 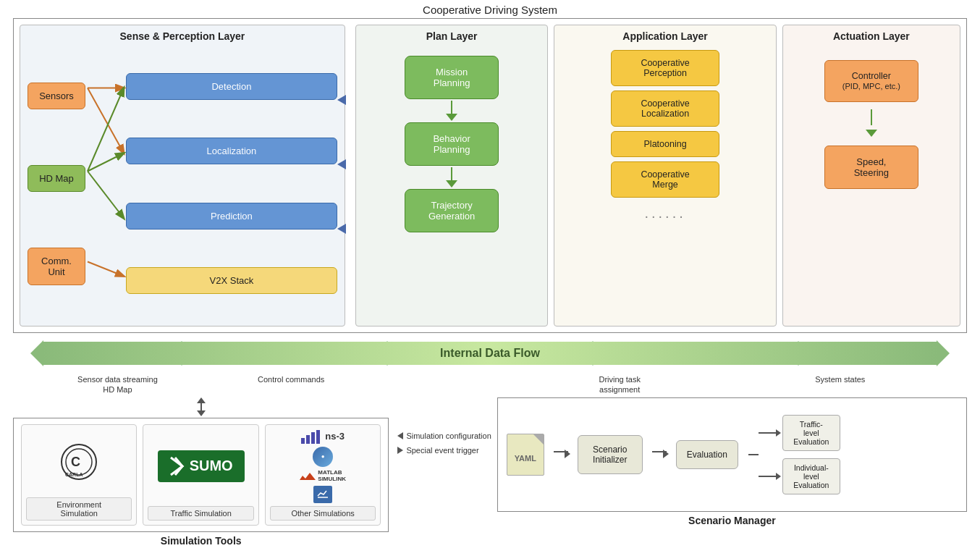 I want to click on sense-right-col: Detection Localization Prediction V2X St…, so click(x=214, y=184).